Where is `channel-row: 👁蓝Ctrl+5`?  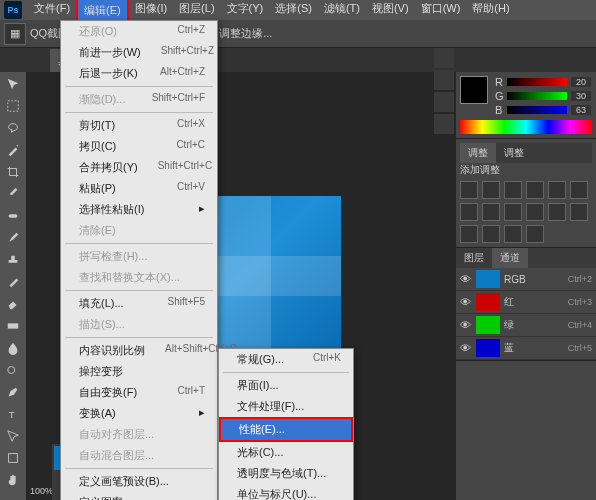
channel-row: 👁蓝Ctrl+5 is located at coordinates (526, 348).